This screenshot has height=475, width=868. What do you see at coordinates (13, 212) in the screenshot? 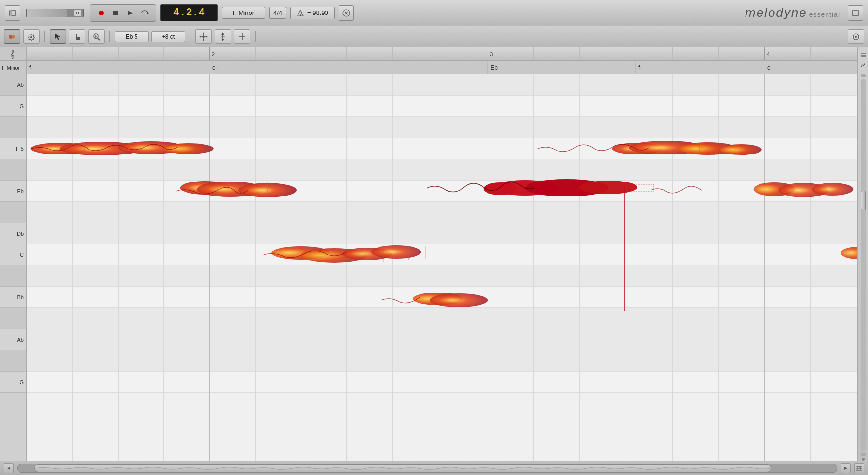
I see `piano-key-d` at bounding box center [13, 212].